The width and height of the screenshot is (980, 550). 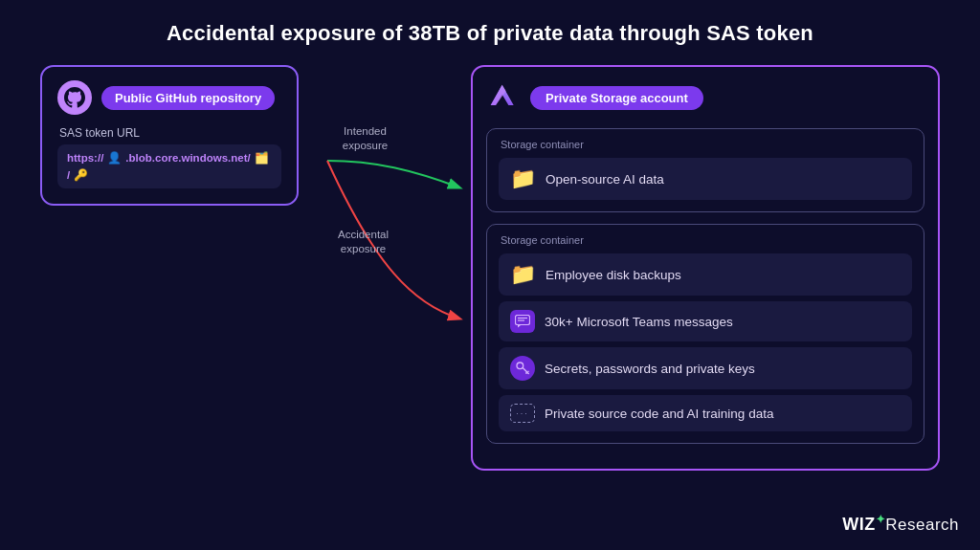 I want to click on container-2-item-2: 30k+ Microsoft Teams messages, so click(x=705, y=321).